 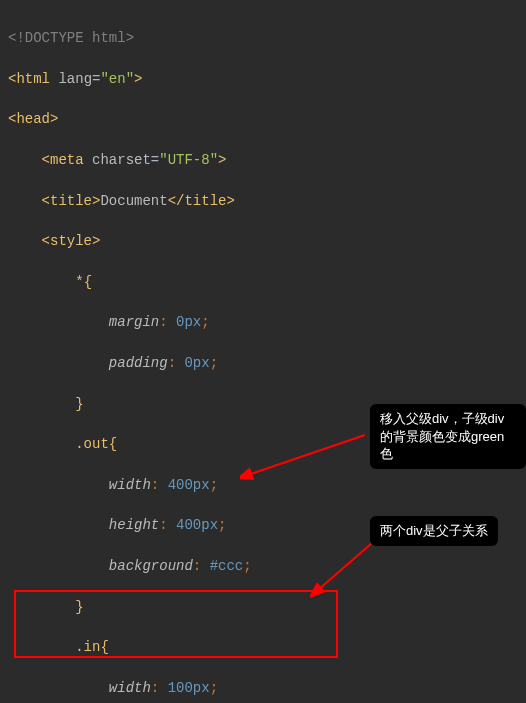 I want to click on annotation-2: 两个div是父子关系, so click(x=434, y=531).